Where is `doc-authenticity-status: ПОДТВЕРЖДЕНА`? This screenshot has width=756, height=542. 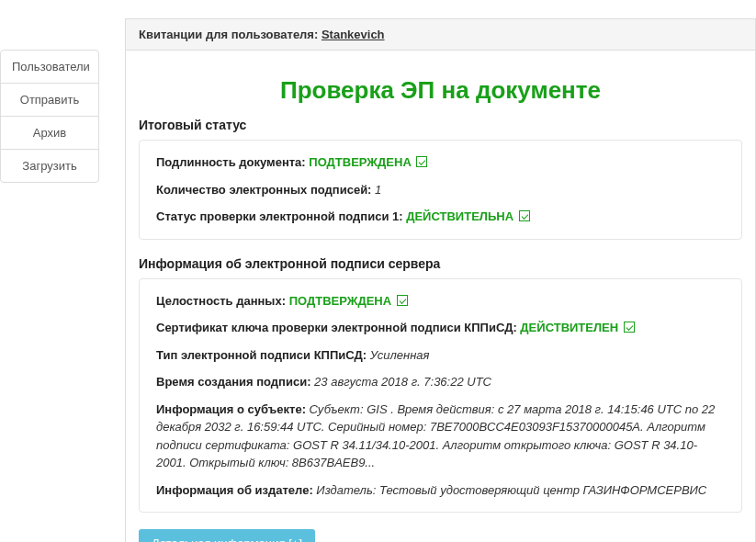 doc-authenticity-status: ПОДТВЕРЖДЕНА is located at coordinates (360, 162).